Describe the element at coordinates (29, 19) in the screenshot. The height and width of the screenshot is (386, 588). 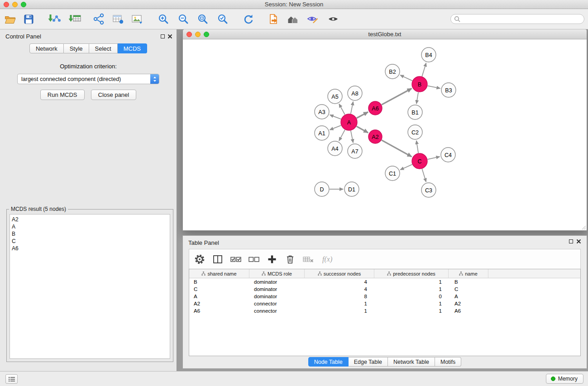
I see `save-session-button` at that location.